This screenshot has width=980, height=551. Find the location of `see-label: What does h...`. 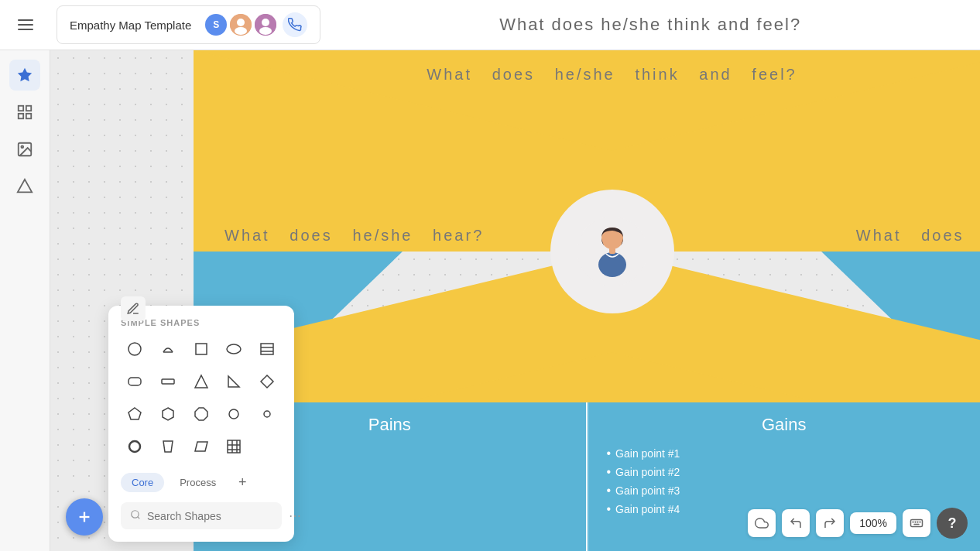

see-label: What does h... is located at coordinates (918, 235).